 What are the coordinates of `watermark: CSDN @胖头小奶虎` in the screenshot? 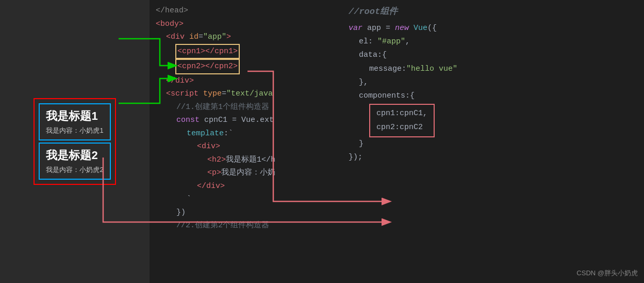 It's located at (607, 273).